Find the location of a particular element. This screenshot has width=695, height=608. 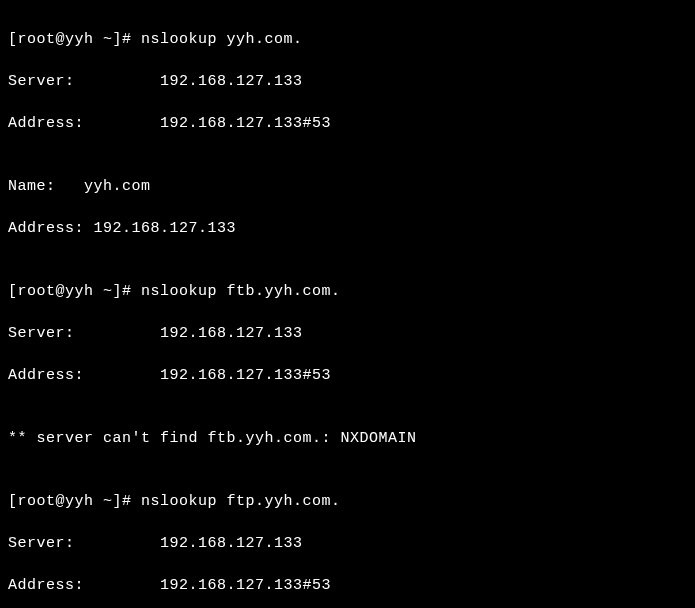

command-line: [root@yyh ~]# nslookup ftp.yyh.com. is located at coordinates (348, 502).